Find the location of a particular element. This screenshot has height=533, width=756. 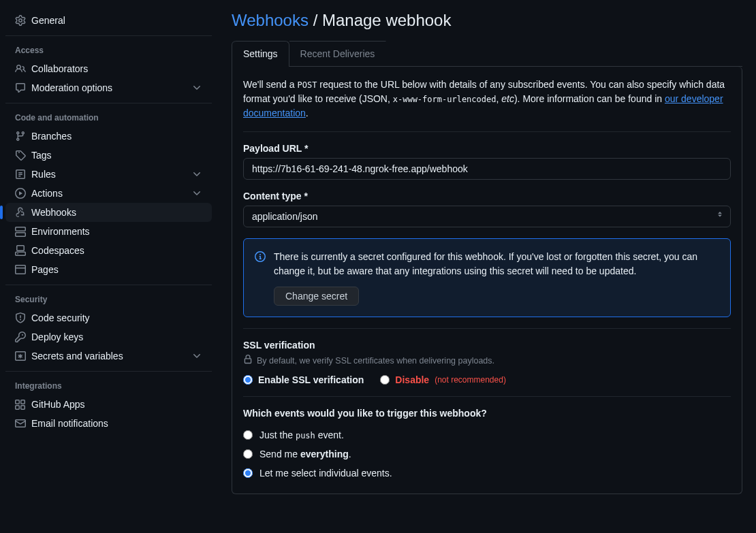

secret-info-box: There is currently a secret configured f… is located at coordinates (487, 278).